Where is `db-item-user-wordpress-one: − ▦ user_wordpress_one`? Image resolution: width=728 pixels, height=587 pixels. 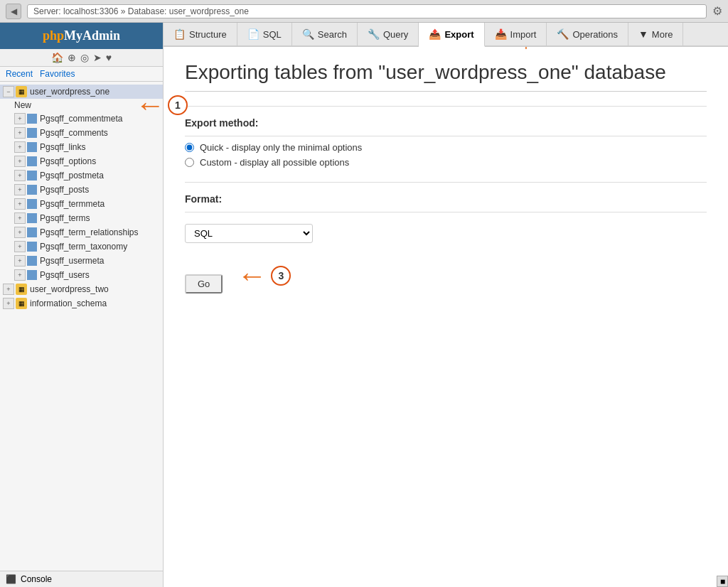 db-item-user-wordpress-one: − ▦ user_wordpress_one is located at coordinates (81, 92).